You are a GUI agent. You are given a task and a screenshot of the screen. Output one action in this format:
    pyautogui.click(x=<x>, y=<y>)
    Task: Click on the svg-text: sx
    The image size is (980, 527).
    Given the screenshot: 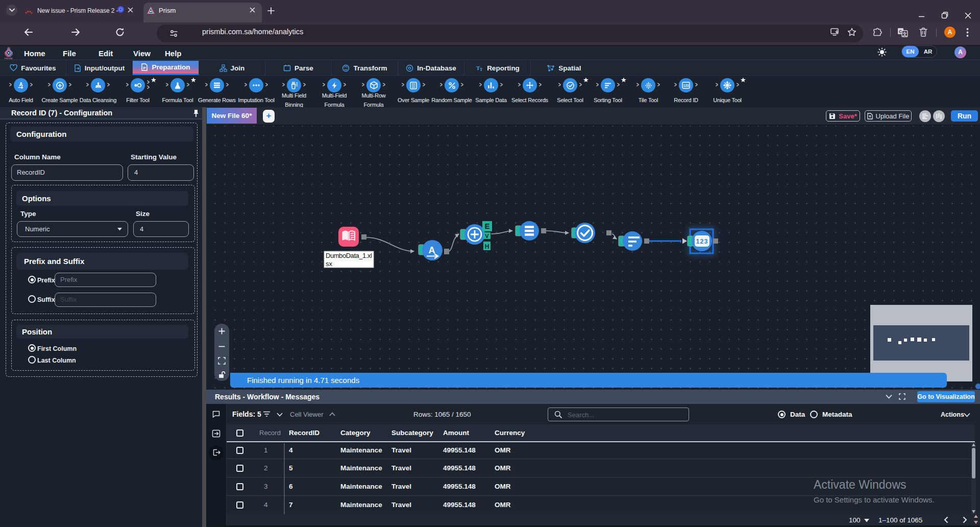 What is the action you would take?
    pyautogui.click(x=329, y=264)
    